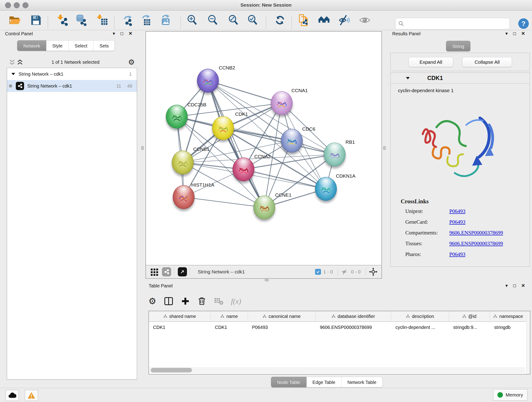 This screenshot has height=402, width=532. What do you see at coordinates (362, 382) in the screenshot?
I see `tab-network-table: Network Table` at bounding box center [362, 382].